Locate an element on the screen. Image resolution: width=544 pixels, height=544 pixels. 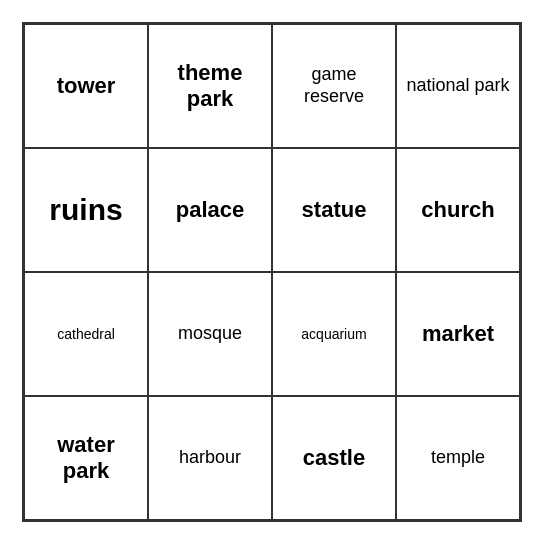
cell-acquarium: acquarium is located at coordinates (334, 334).